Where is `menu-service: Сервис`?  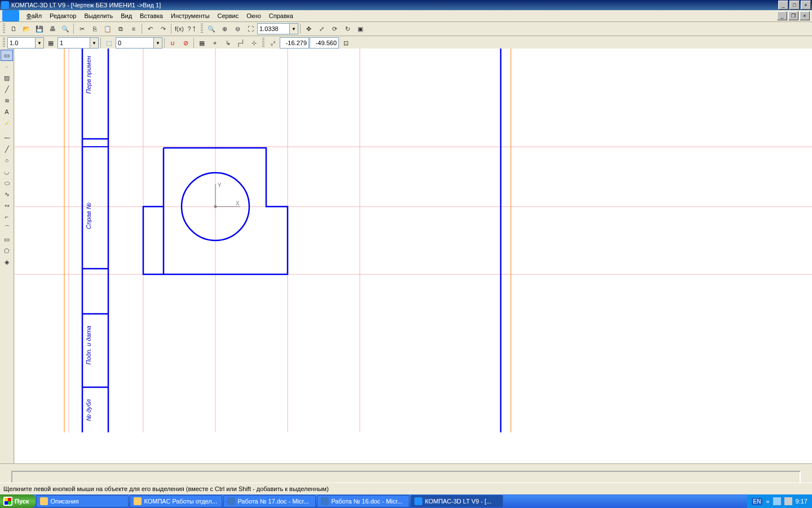
menu-service: Сервис is located at coordinates (228, 16).